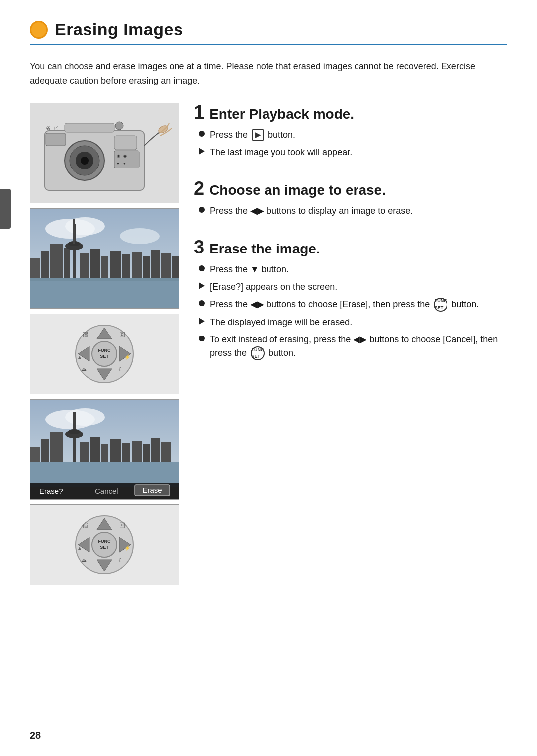 The width and height of the screenshot is (537, 756). I want to click on step-1-number: 1, so click(199, 112).